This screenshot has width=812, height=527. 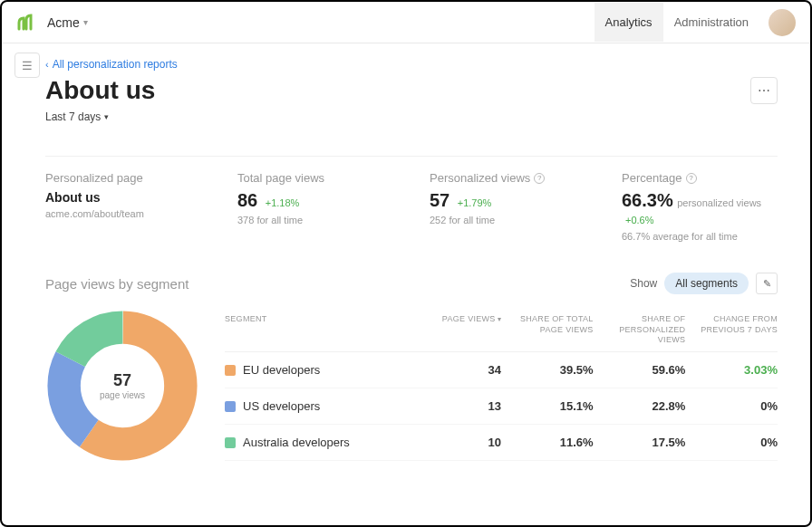 I want to click on col-pageviews: PAGE VIEWS▾, so click(x=455, y=330).